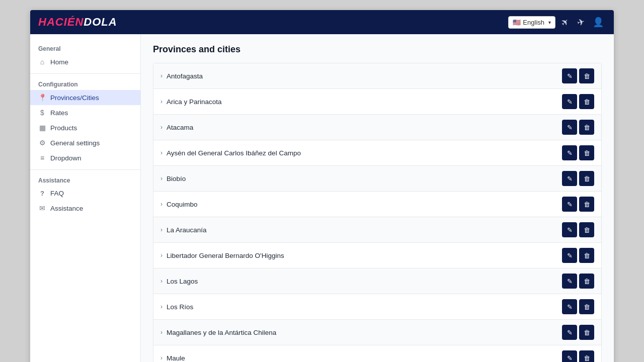  What do you see at coordinates (57, 193) in the screenshot?
I see `sidebar-faq-label: FAQ` at bounding box center [57, 193].